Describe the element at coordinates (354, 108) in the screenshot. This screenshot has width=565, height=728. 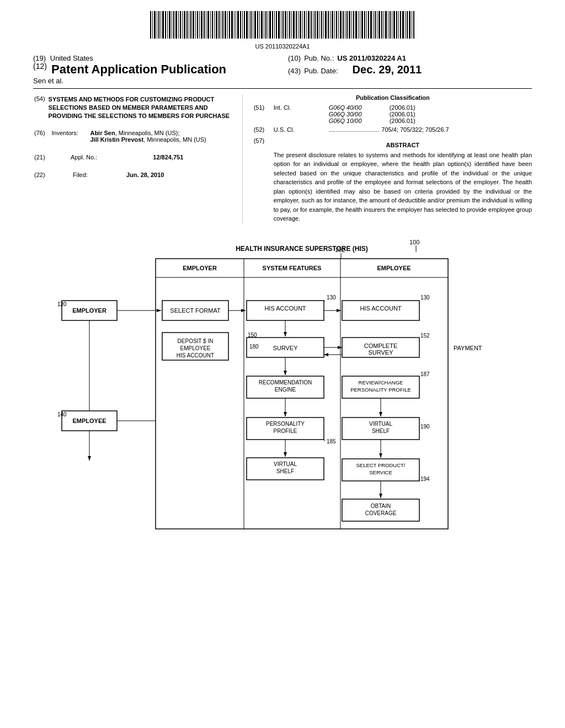
I see `int-cl-entry-1-code: G06Q 40/00` at that location.